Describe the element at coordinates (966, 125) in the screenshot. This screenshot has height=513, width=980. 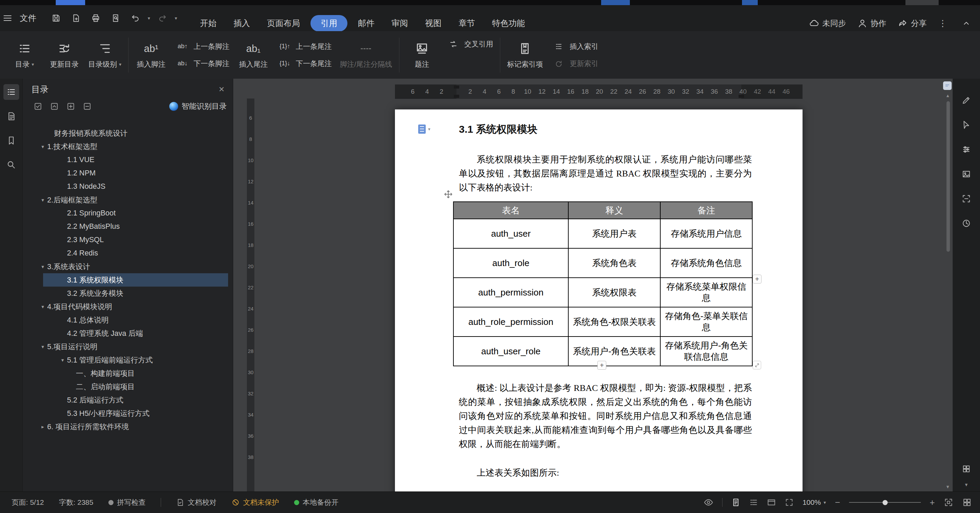
I see `select-cursor-icon` at that location.